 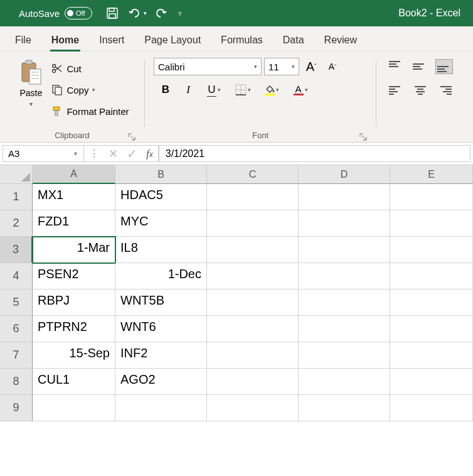 What do you see at coordinates (344, 329) in the screenshot?
I see `cell-D6` at bounding box center [344, 329].